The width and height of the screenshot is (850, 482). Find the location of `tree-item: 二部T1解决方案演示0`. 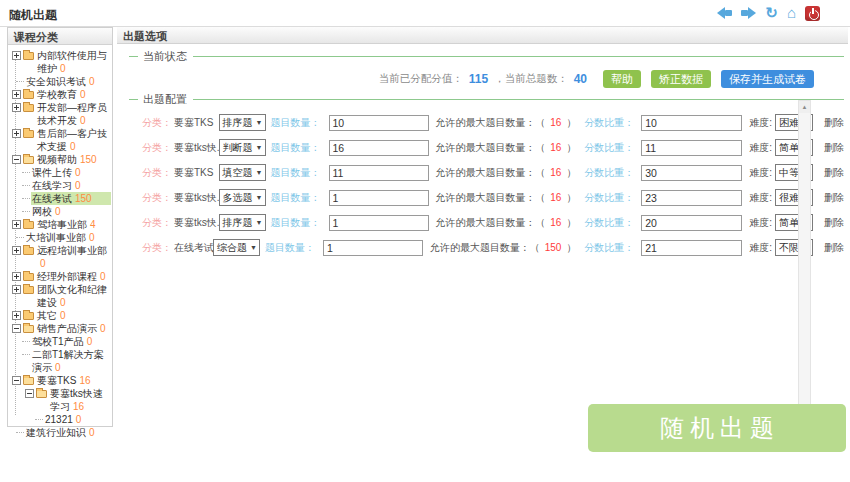

tree-item: 二部T1解决方案演示0 is located at coordinates (60, 361).